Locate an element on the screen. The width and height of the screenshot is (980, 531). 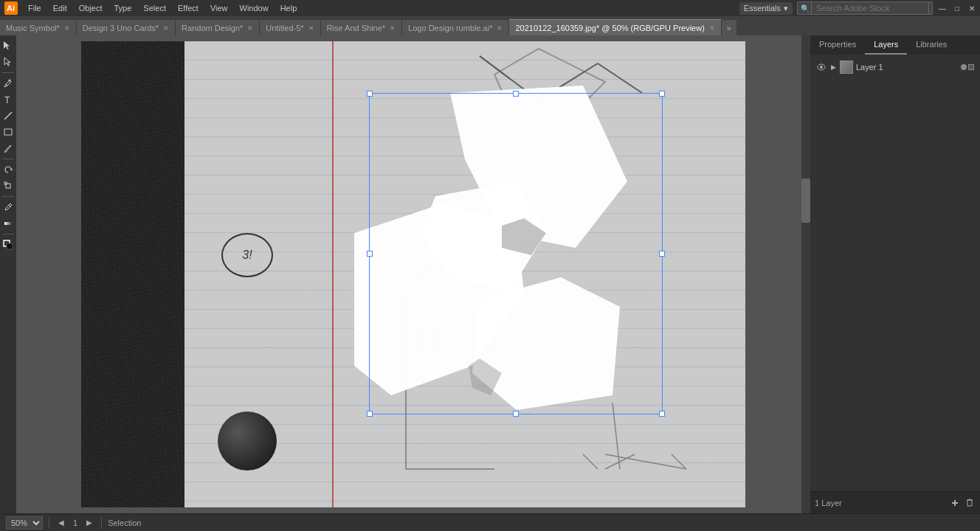
tab-label: Design 3 Uno Cards* is located at coordinates (121, 28).